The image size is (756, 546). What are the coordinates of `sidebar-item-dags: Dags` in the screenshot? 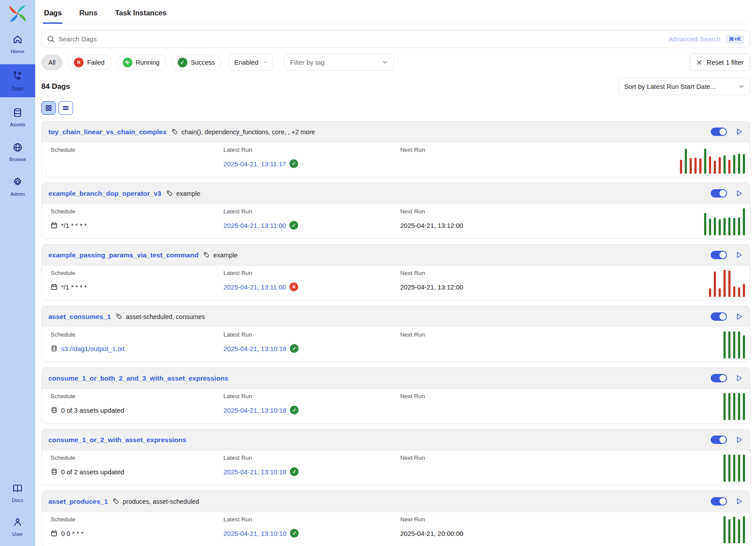 It's located at (18, 81).